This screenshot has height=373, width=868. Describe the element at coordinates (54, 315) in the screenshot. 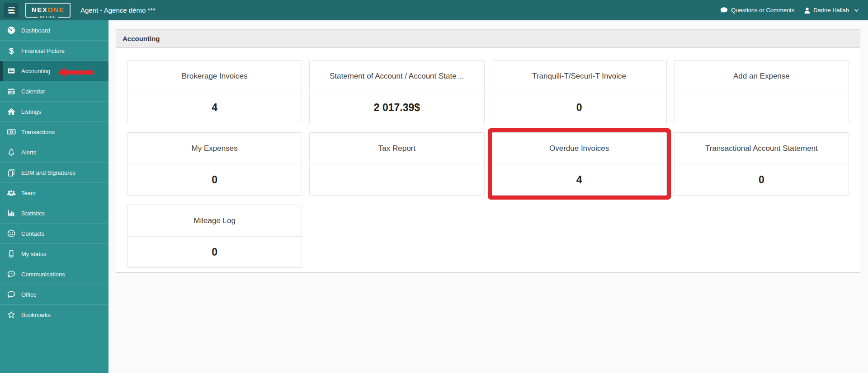

I see `sidebar-item-bookmarks: Bookmarks` at that location.